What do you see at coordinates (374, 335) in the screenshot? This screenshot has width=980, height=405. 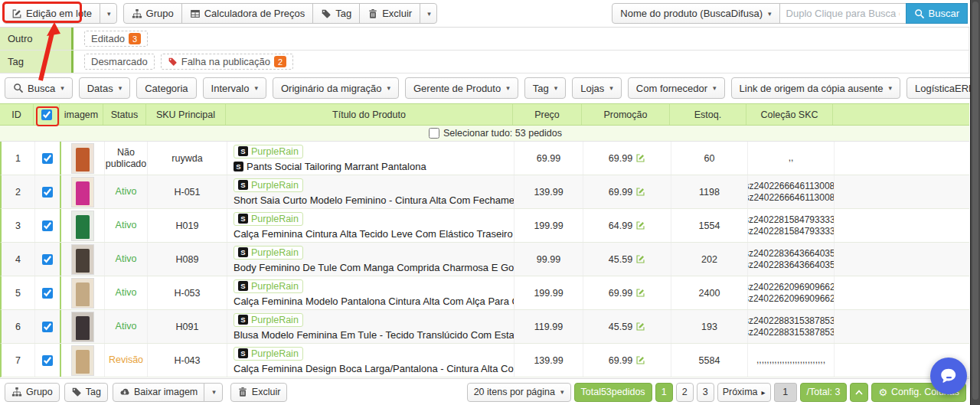 I see `product-title: Blusa Modelo Feminina Em Tule - Tecido T…` at bounding box center [374, 335].